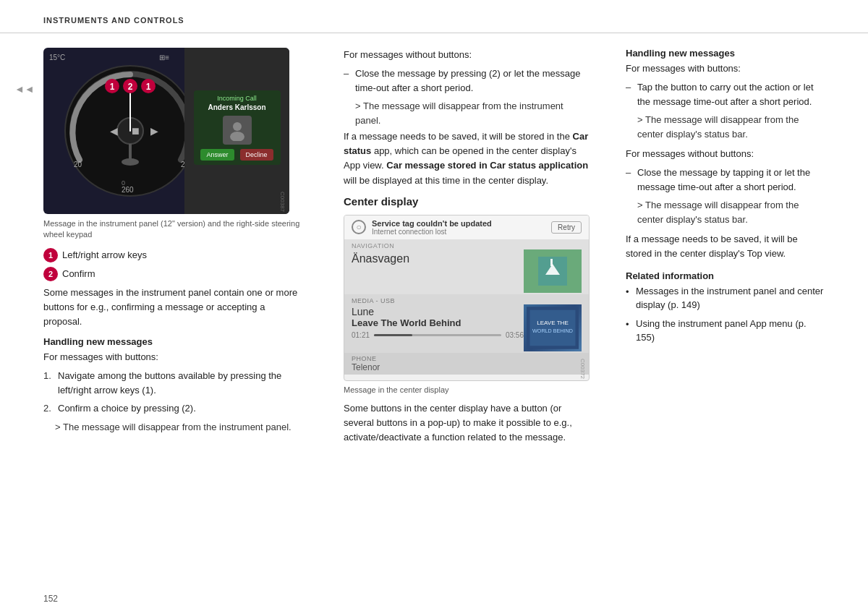 The width and height of the screenshot is (868, 611). What do you see at coordinates (467, 55) in the screenshot?
I see `no-buttons-heading: For messages without buttons:` at bounding box center [467, 55].